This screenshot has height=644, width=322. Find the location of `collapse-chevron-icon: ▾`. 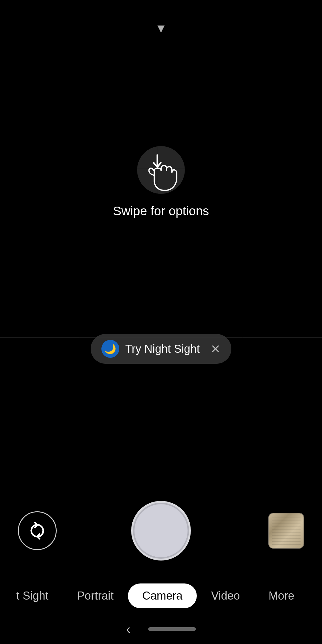

collapse-chevron-icon: ▾ is located at coordinates (161, 28).